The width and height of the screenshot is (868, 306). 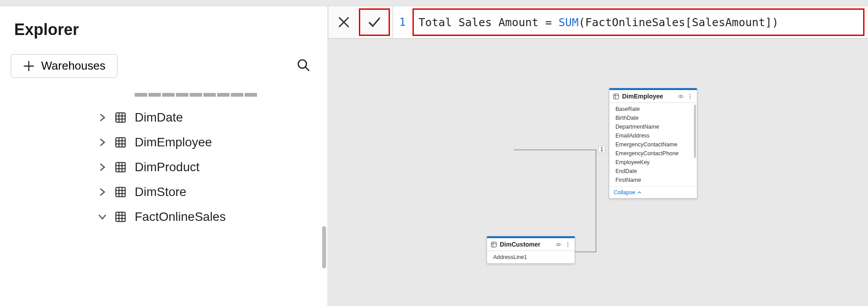 I want to click on relationship-cardinality: 1, so click(x=602, y=149).